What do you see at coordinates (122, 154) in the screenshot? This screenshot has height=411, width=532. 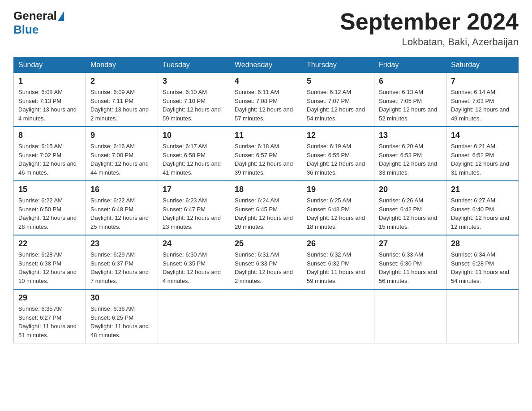 I see `table-row: 9Sunrise: 6:16 AMSunset: 7:00 PMDaylight…` at bounding box center [122, 154].